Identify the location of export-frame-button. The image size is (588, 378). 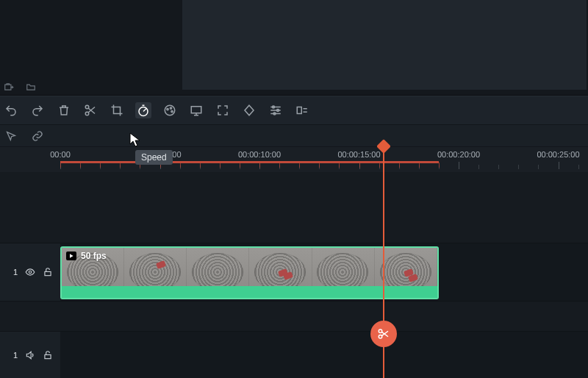
(196, 110).